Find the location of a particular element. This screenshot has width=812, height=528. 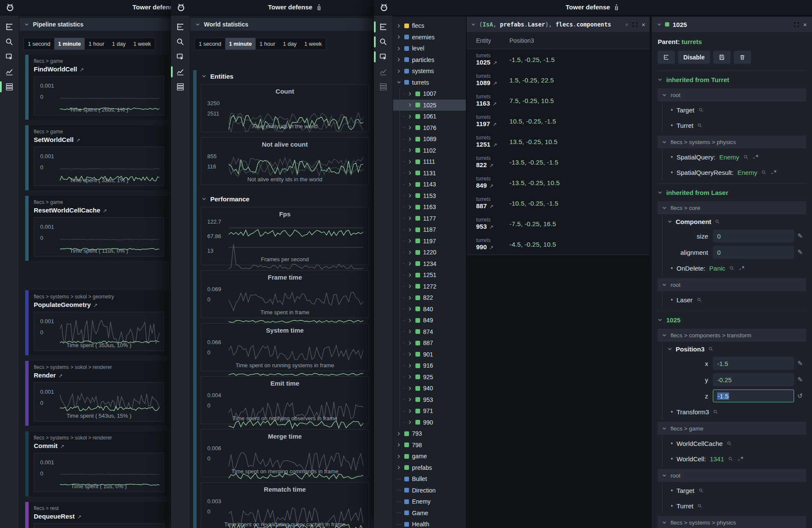

tree-item-Health: Health is located at coordinates (430, 523).